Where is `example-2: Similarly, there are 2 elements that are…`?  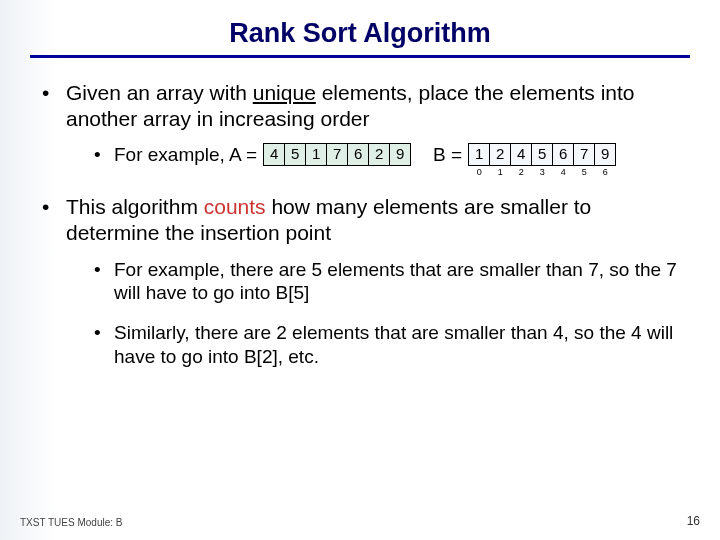
example-2: Similarly, there are 2 elements that are… is located at coordinates (392, 345).